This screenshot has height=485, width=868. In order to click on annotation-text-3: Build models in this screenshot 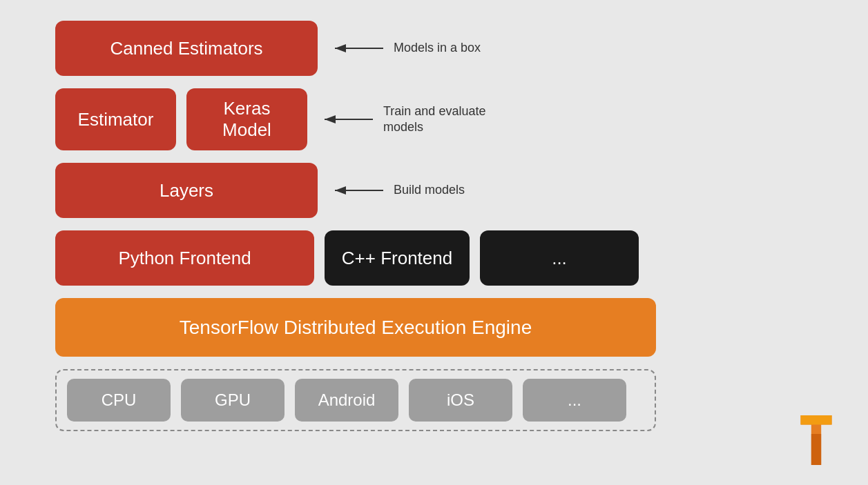, I will do `click(430, 190)`.